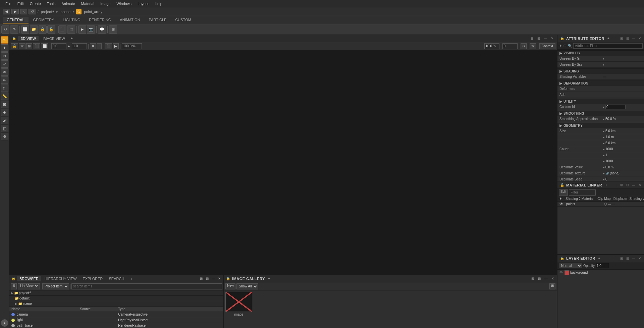  What do you see at coordinates (15, 20) in the screenshot?
I see `tab-general: GENERAL` at bounding box center [15, 20].